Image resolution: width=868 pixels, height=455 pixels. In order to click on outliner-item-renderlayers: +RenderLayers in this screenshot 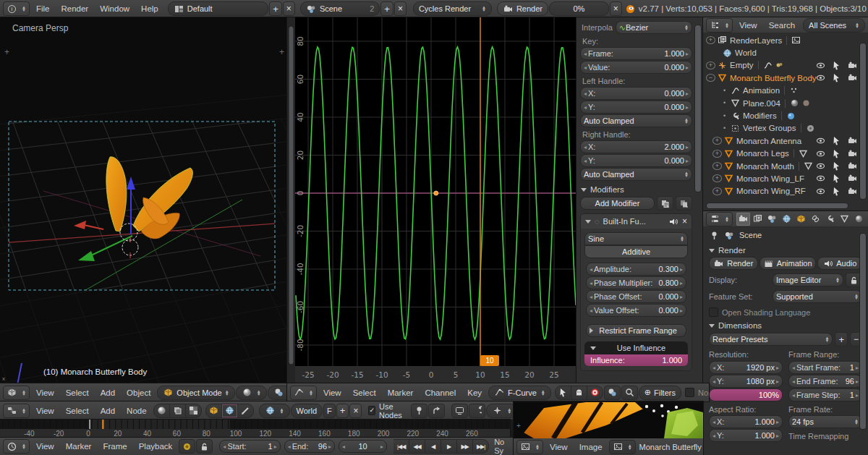, I will do `click(786, 41)`.